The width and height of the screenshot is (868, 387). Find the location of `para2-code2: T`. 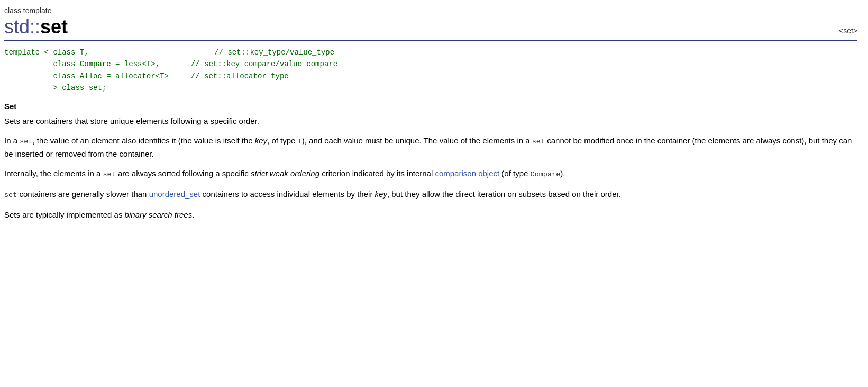

para2-code2: T is located at coordinates (300, 142).